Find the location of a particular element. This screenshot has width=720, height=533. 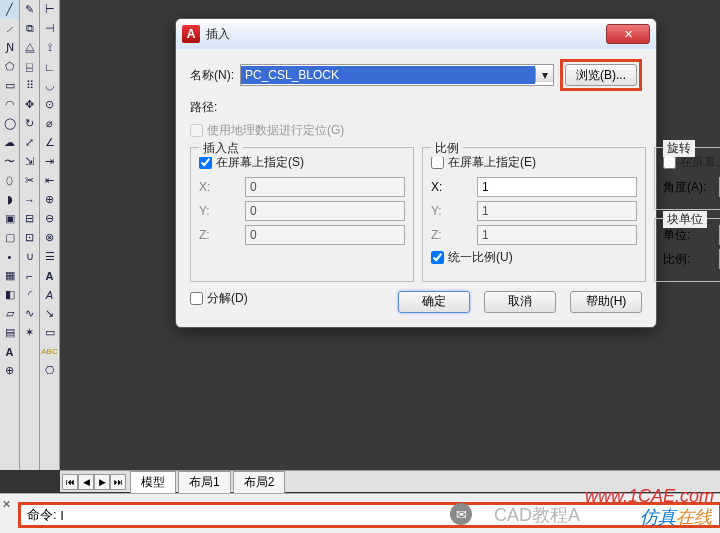

tool-extend-icon: → is located at coordinates (30, 200).